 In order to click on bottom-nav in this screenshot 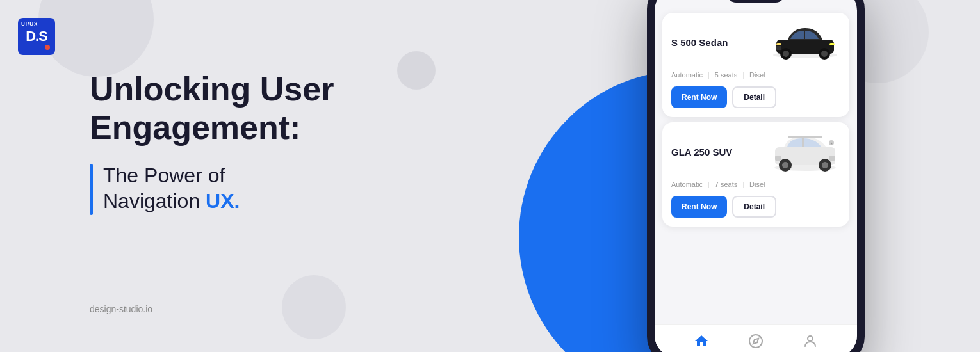, I will do `click(756, 338)`.